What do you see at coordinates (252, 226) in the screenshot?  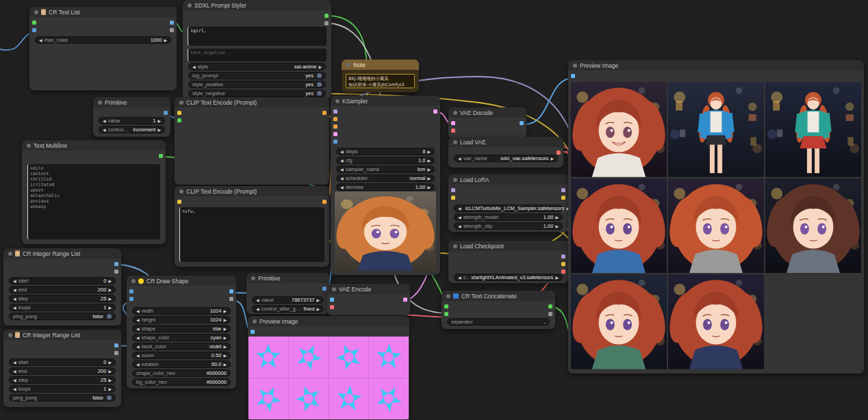 I see `node-clip-text-encode-2: CLIP Text Encode (Prompt) nsfw,` at bounding box center [252, 226].